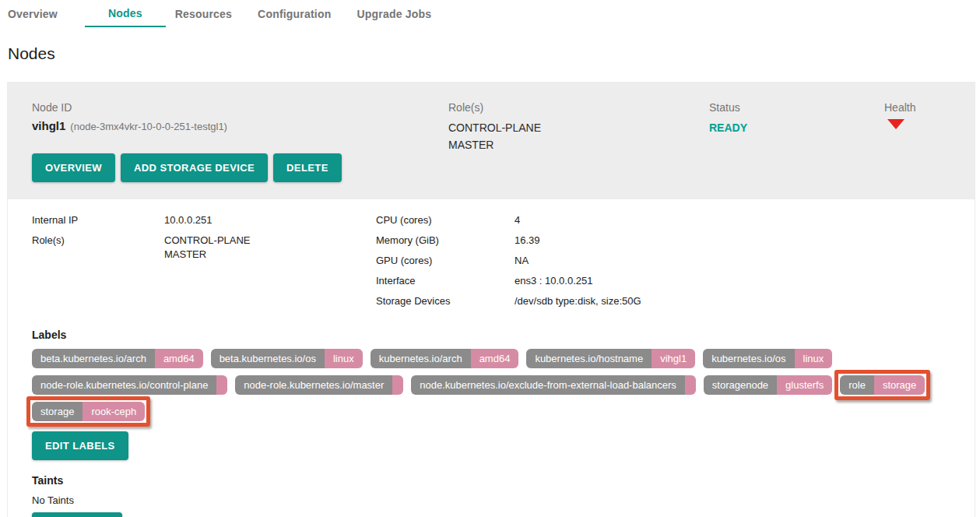  What do you see at coordinates (445, 301) in the screenshot?
I see `detail-label: Storage Devices` at bounding box center [445, 301].